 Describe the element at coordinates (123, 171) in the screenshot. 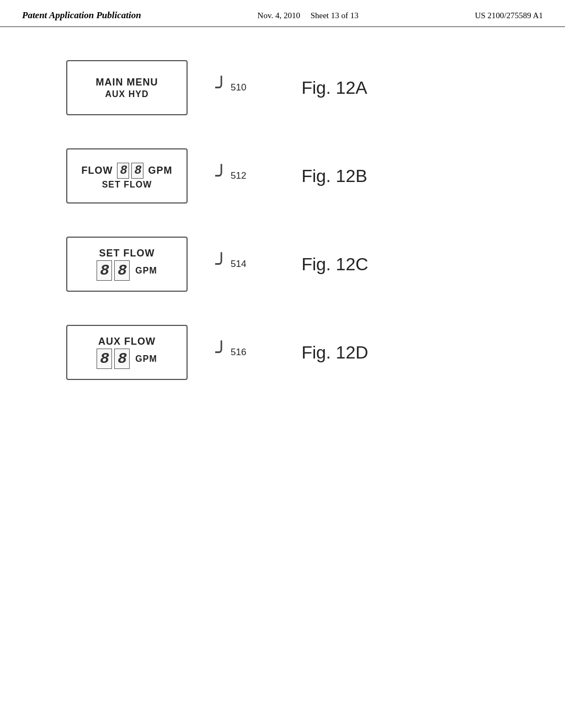

I see `seg-digit-8-left-12b: 8` at that location.